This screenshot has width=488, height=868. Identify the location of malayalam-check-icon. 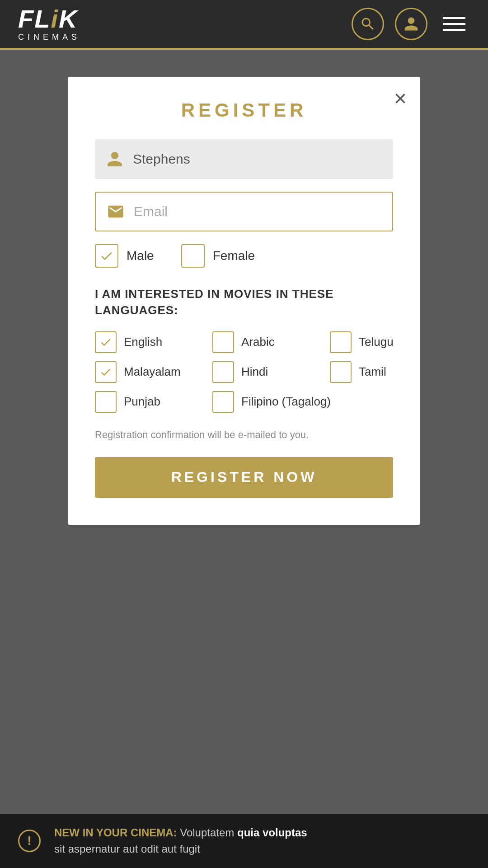
(106, 372).